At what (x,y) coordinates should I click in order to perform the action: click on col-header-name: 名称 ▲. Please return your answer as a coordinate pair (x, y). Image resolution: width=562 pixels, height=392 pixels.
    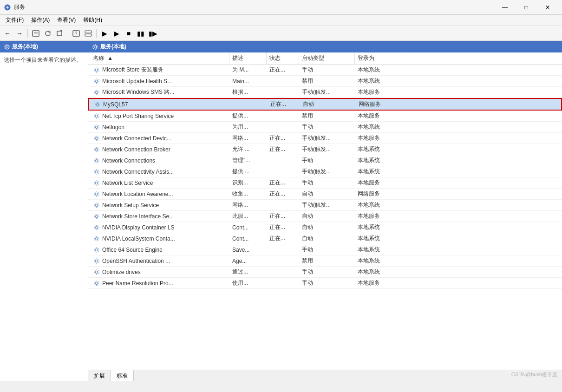
    Looking at the image, I should click on (160, 59).